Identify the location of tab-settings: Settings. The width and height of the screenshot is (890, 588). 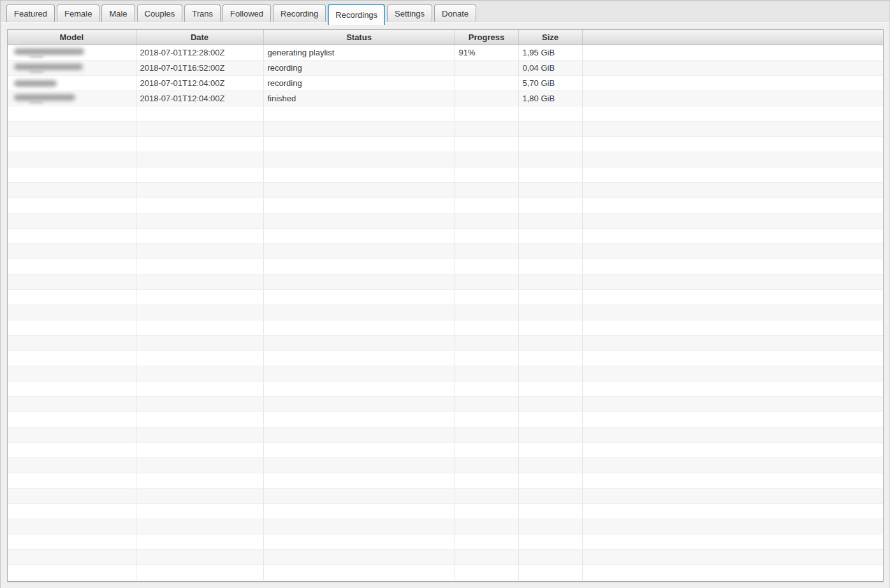
(409, 13).